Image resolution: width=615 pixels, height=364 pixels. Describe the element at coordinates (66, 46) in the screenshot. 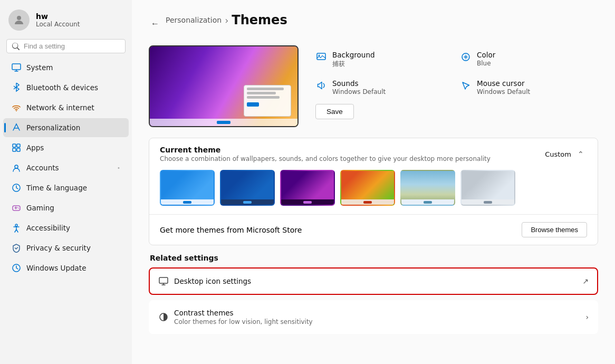

I see `search-box` at that location.